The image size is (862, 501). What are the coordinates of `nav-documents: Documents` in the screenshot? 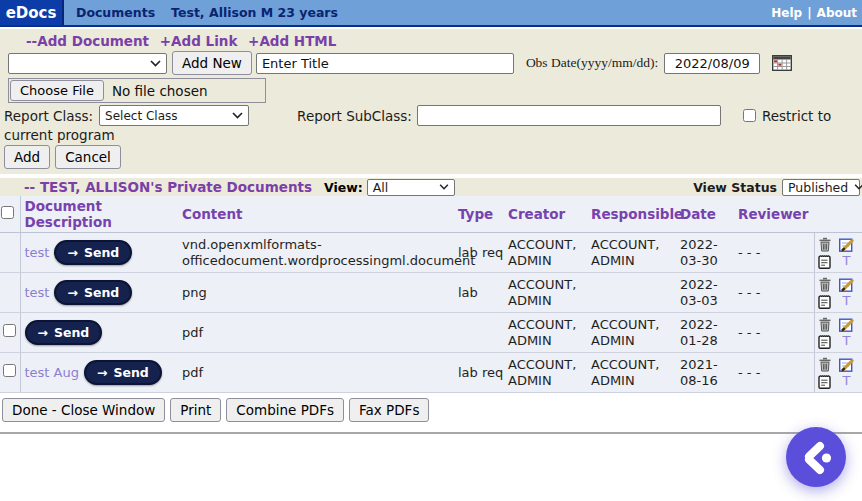 It's located at (116, 12).